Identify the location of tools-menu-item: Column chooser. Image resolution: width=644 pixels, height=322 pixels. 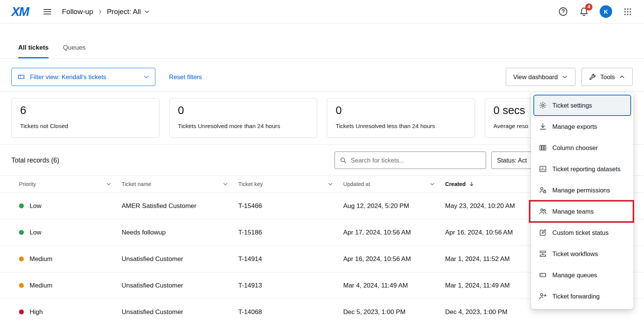
(582, 148).